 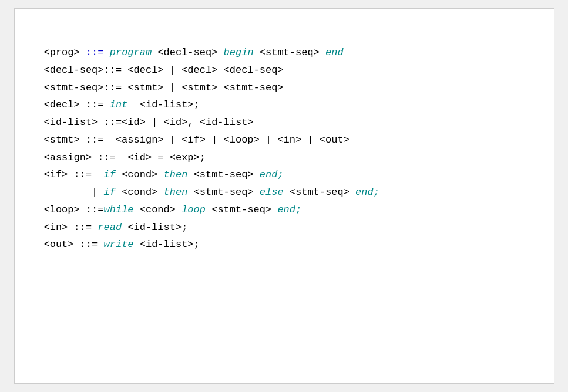 What do you see at coordinates (284, 175) in the screenshot?
I see `grammar-line-line8: <if> ::= if <cond> then <stmt-seq> end;` at bounding box center [284, 175].